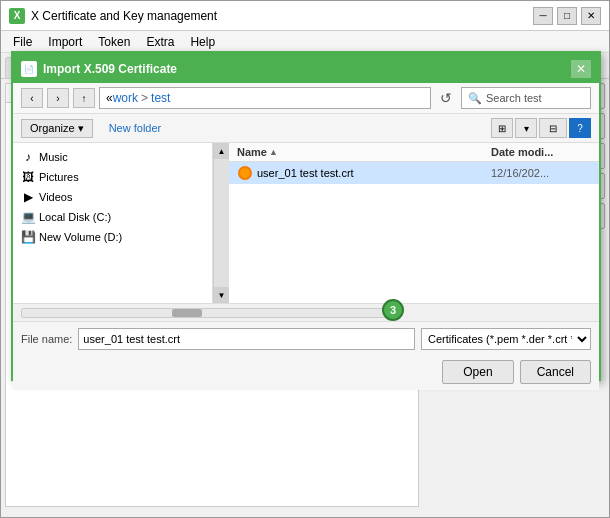 The width and height of the screenshot is (610, 518). What do you see at coordinates (113, 223) in the screenshot?
I see `sidebar-tree: ♪ Music 🖼 Pictures ▶ Videos 💻 Local Disk…` at bounding box center [113, 223].